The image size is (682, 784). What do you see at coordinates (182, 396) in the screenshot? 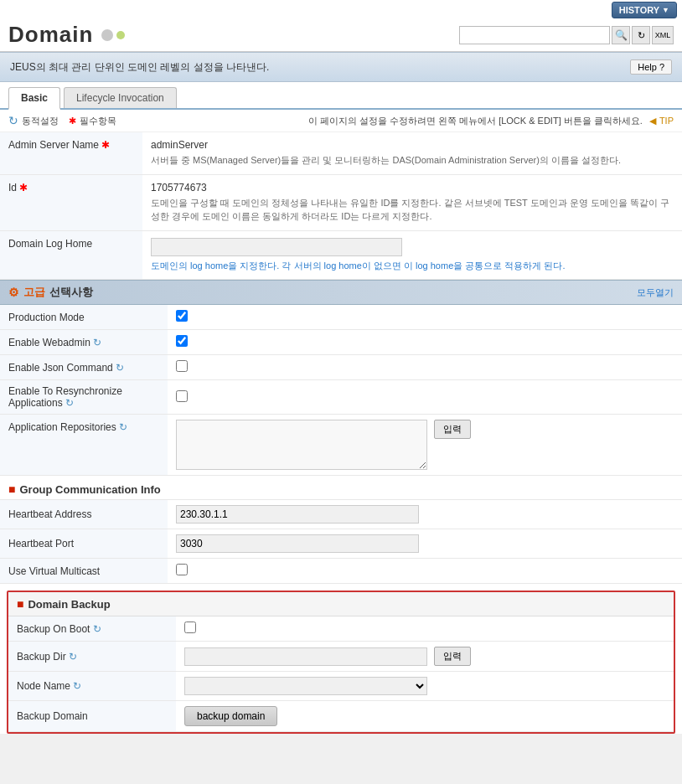
I see `enable-resync-checkbox` at bounding box center [182, 396].